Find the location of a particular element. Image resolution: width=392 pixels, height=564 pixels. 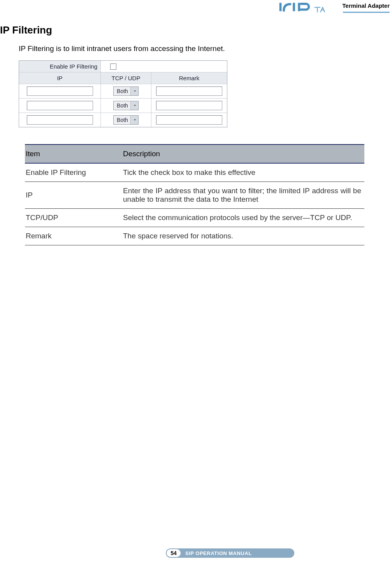

enable-row: Enable IP Filtering is located at coordinates (123, 67).